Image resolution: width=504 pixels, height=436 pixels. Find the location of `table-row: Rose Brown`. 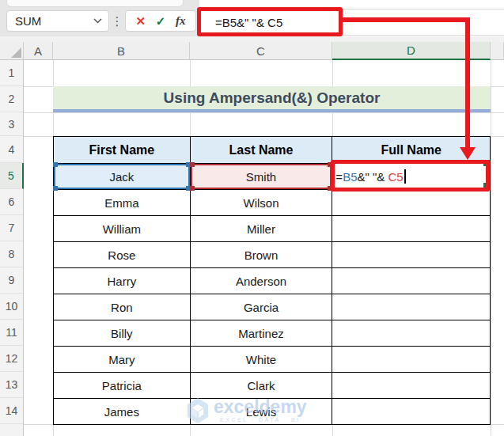

table-row: Rose Brown is located at coordinates (272, 255).